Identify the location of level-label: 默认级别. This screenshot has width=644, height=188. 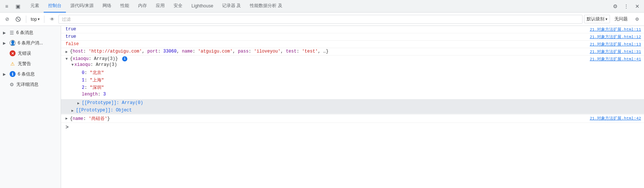
(596, 19).